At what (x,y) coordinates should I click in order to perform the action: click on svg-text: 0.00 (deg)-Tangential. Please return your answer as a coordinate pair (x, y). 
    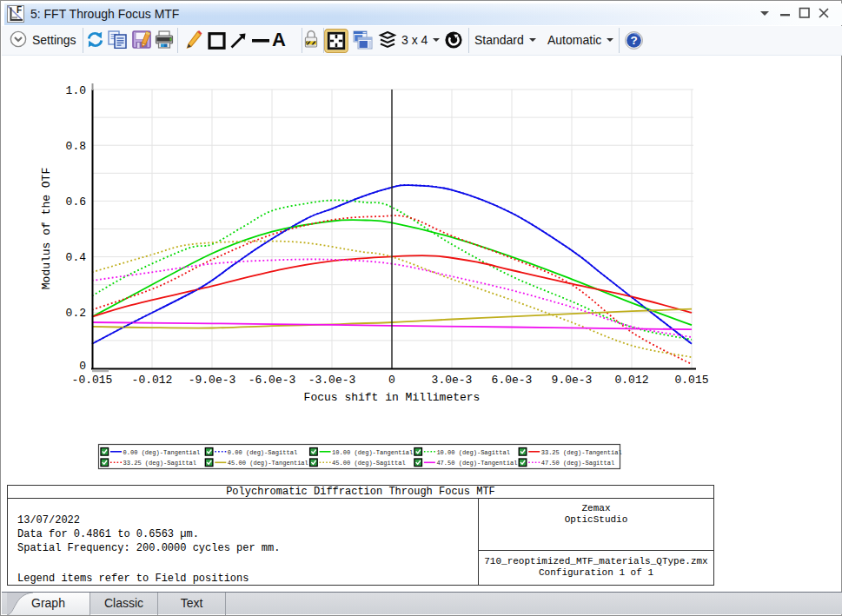
    Looking at the image, I should click on (162, 453).